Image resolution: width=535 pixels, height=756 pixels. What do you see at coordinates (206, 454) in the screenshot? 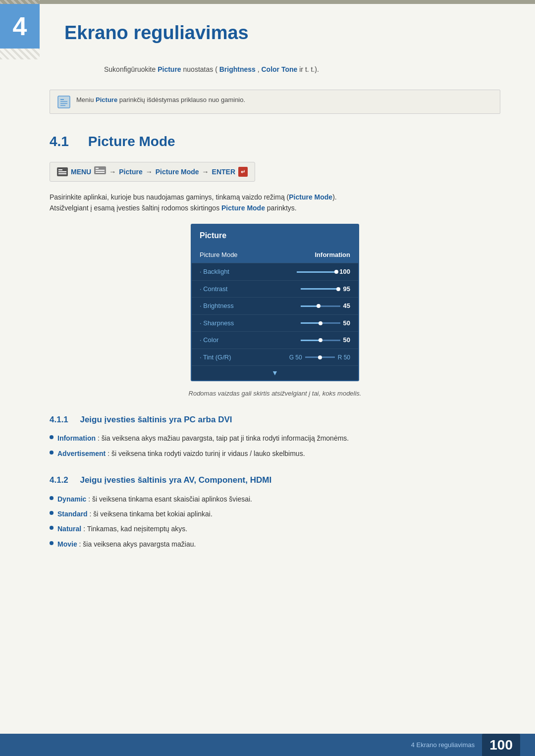
I see `bullet-rest: : ši veiksena tinka rodyti vaizdo turinį…` at bounding box center [206, 454].